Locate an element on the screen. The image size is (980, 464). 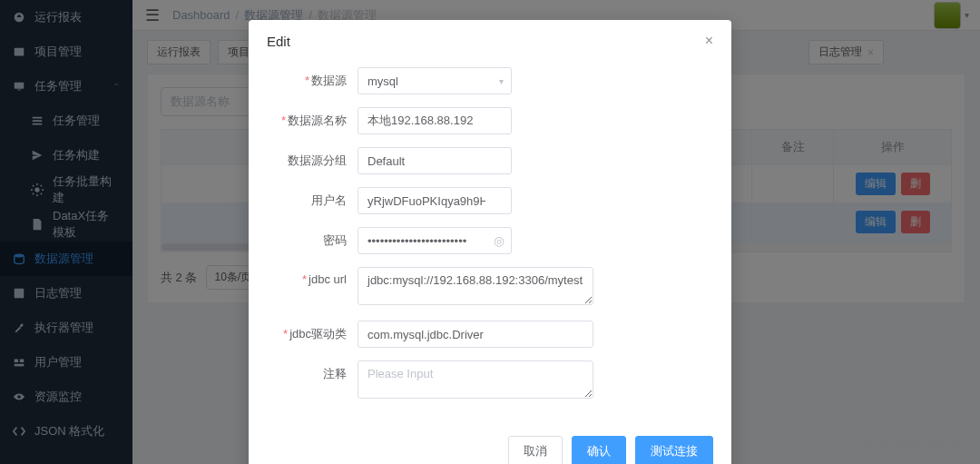
jdbc-url-input: jdbc:mysql://192.168.88.192:3306/mytest is located at coordinates (475, 286).